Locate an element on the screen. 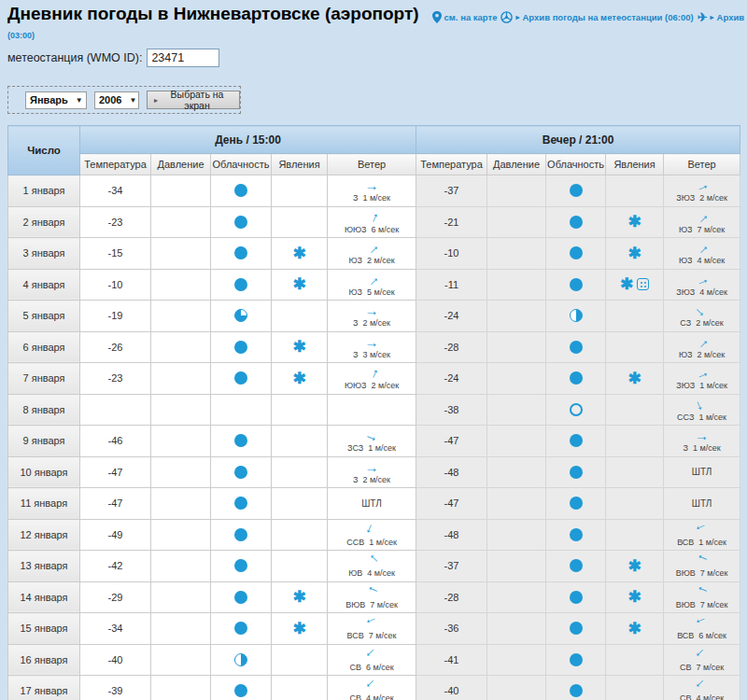  evening-temperature-cell: -48 is located at coordinates (452, 472).